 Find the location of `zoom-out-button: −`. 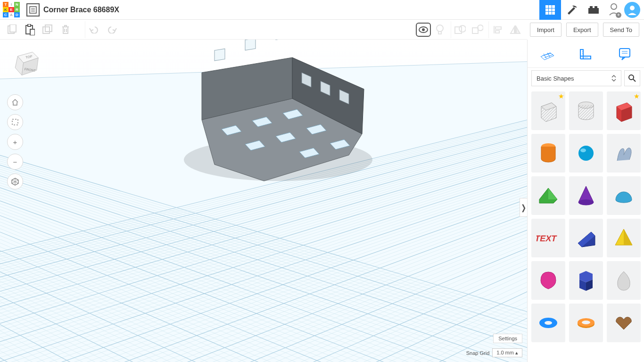

zoom-out-button: − is located at coordinates (15, 162).